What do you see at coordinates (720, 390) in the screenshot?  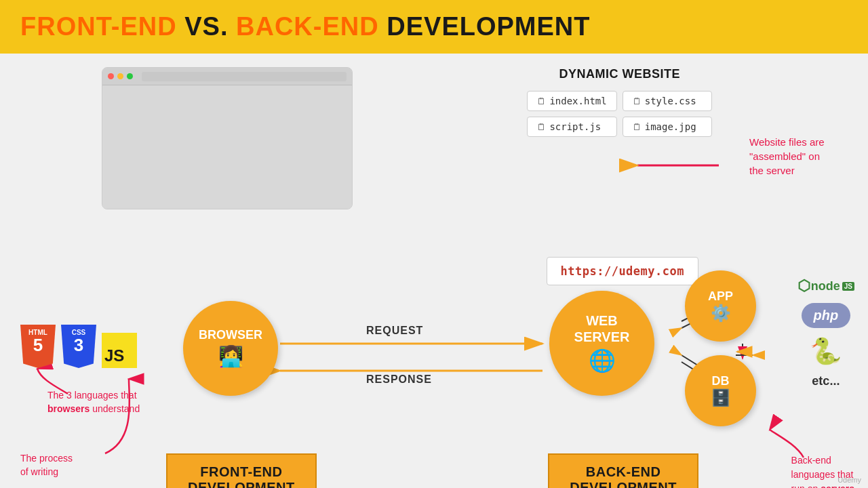 I see `db-circle: DB 🗄️` at bounding box center [720, 390].